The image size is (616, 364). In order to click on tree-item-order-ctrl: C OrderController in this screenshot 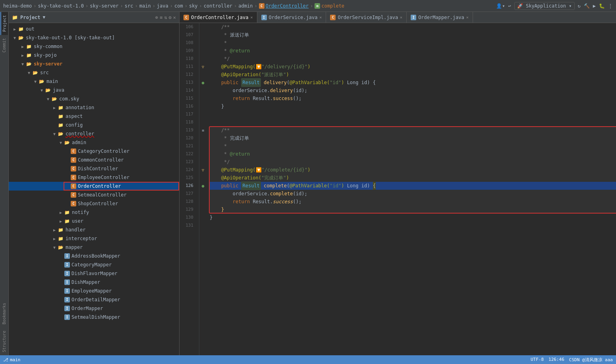, I will do `click(94, 186)`.